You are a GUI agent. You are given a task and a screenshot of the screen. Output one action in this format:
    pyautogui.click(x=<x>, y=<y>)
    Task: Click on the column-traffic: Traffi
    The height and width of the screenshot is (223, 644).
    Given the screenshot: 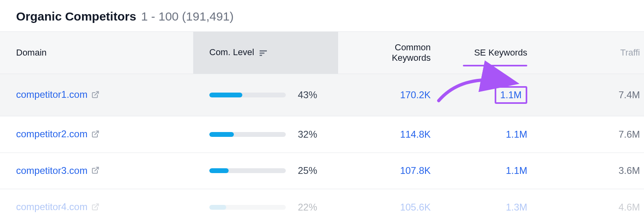 What is the action you would take?
    pyautogui.click(x=594, y=53)
    